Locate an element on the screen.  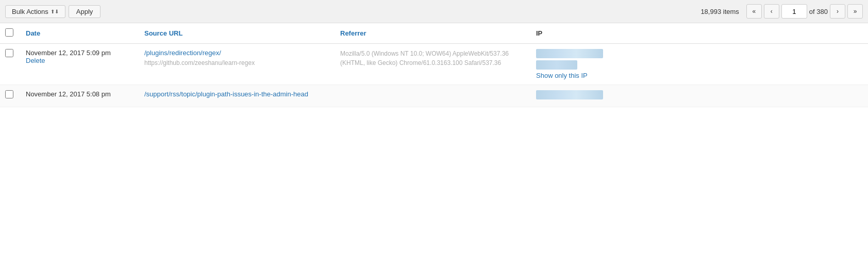
bulk-actions-button: Bulk Actions ⬆⬇ is located at coordinates (35, 11).